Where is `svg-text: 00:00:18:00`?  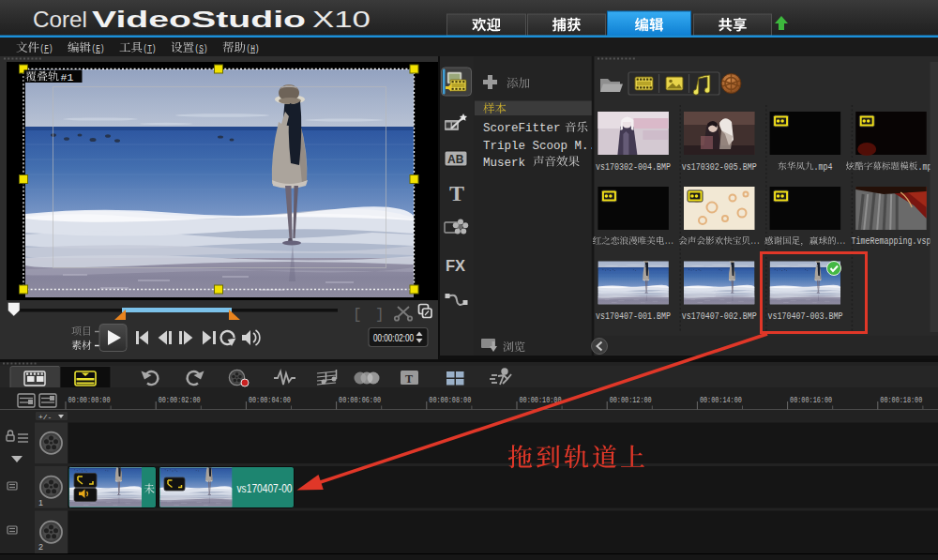
svg-text: 00:00:18:00 is located at coordinates (900, 401).